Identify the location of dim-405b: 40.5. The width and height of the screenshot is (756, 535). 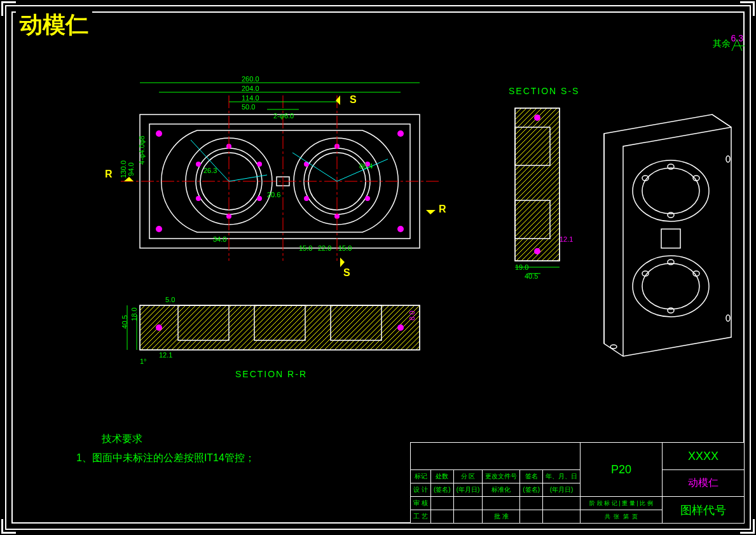
(125, 322).